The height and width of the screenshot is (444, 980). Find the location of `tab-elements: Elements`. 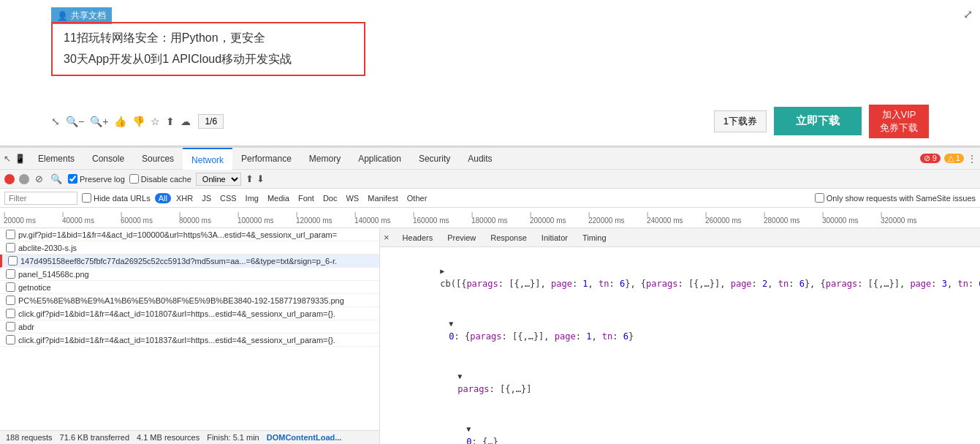

tab-elements: Elements is located at coordinates (56, 159).